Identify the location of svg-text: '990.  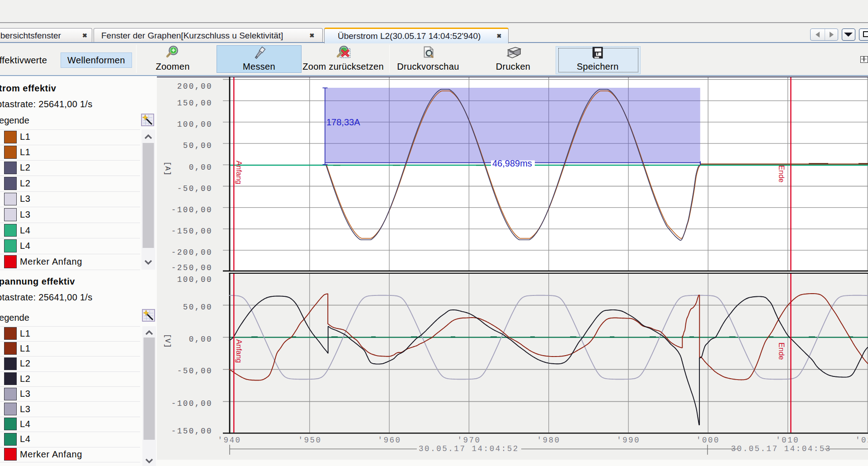
(628, 440).